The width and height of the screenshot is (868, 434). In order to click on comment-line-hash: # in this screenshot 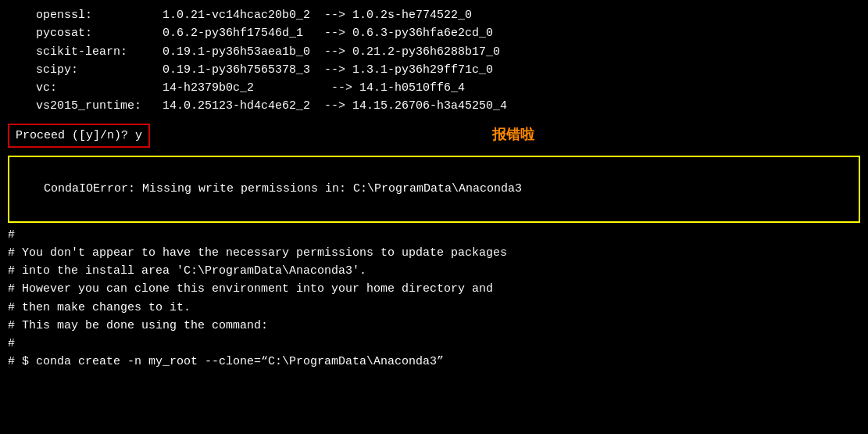, I will do `click(434, 235)`.